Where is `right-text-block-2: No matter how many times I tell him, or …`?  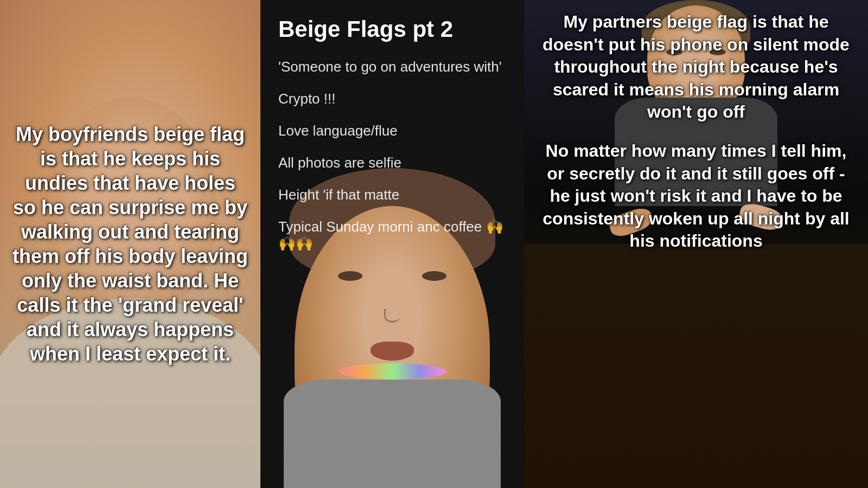 right-text-block-2: No matter how many times I tell him, or … is located at coordinates (696, 196).